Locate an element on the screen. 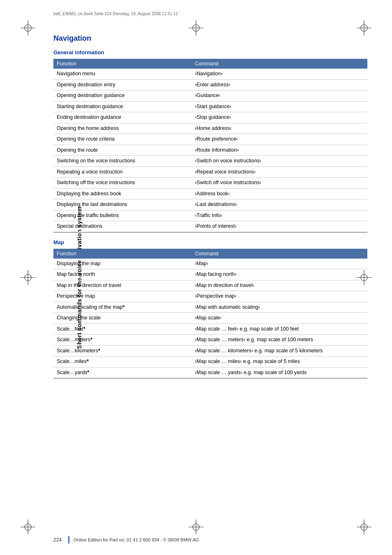  command-cell: ›Map facing north‹ is located at coordinates (279, 275).